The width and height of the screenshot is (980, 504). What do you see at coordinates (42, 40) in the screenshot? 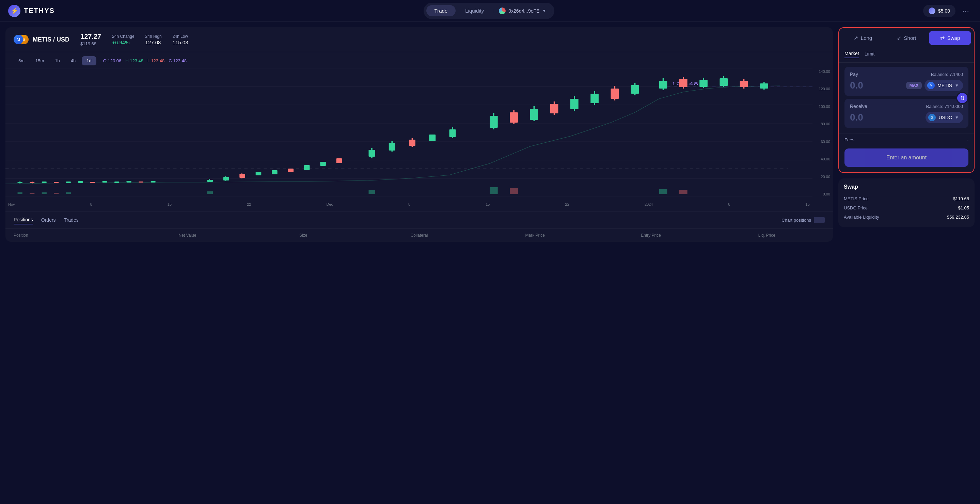
I see `pair-info: M $ METIS / USD` at bounding box center [42, 40].